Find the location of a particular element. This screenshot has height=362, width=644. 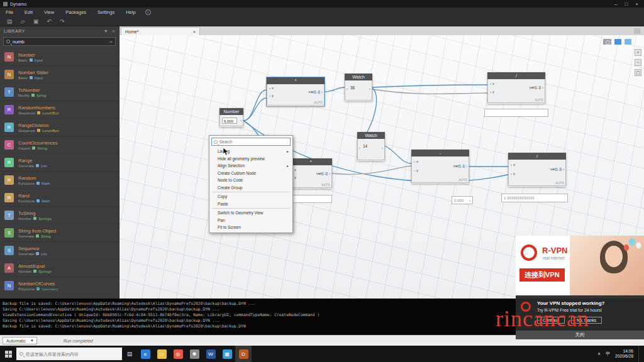

minimize-button: – is located at coordinates (616, 4).